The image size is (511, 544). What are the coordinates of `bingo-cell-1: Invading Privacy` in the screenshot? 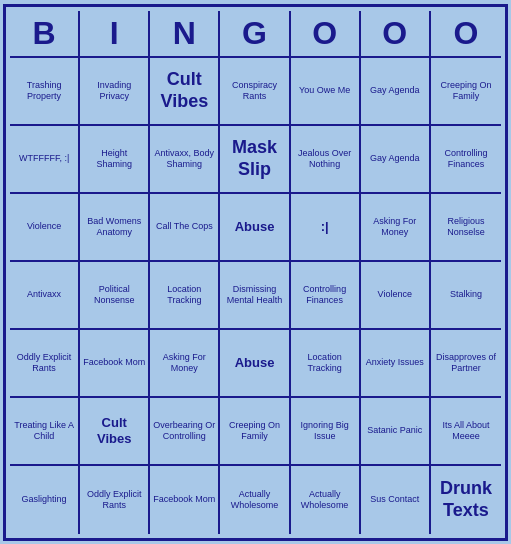 It's located at (115, 92).